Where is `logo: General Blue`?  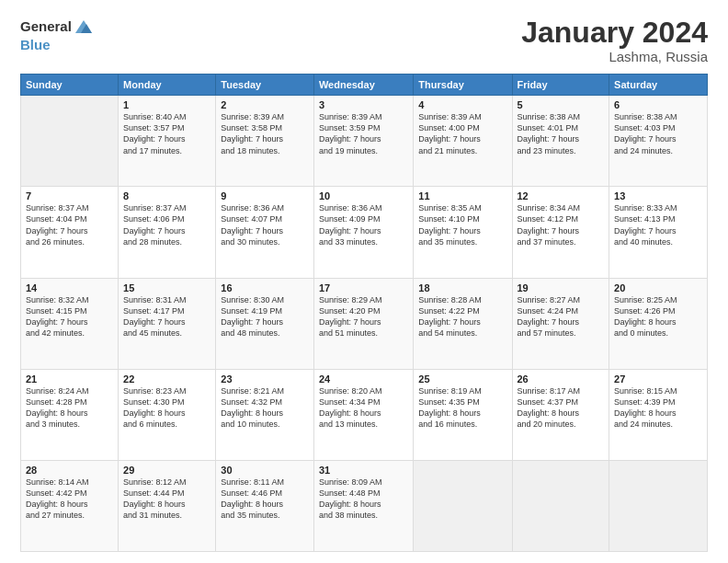
logo: General Blue is located at coordinates (57, 35).